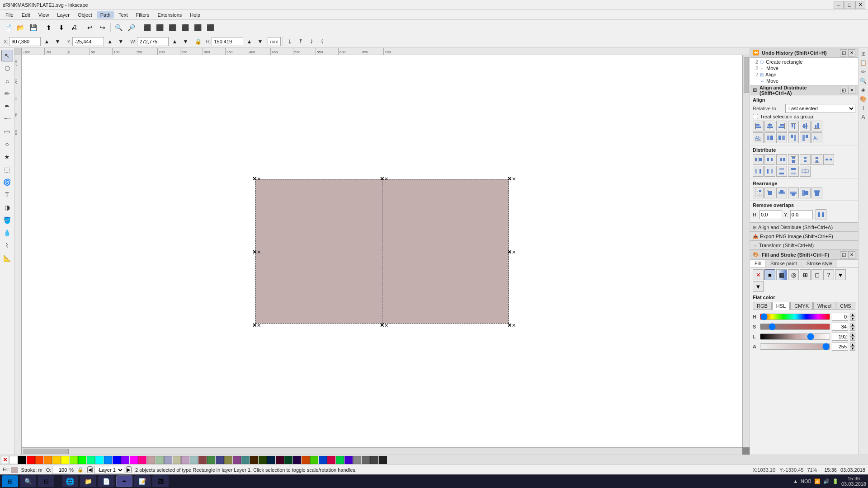  I want to click on taskbar-app1: 📄, so click(106, 481).